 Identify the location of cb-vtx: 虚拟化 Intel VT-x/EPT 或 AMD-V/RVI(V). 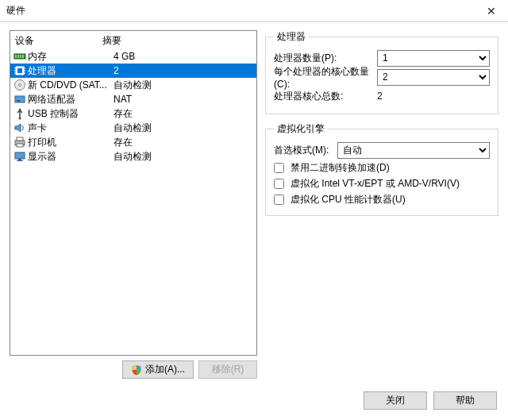
(382, 183).